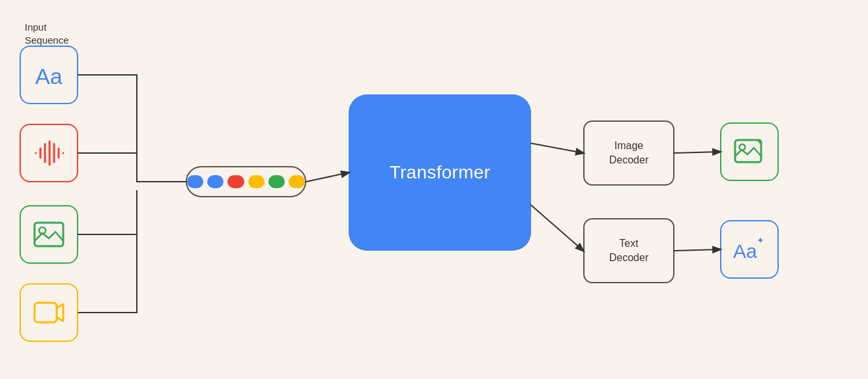 The height and width of the screenshot is (379, 868). What do you see at coordinates (749, 152) in the screenshot?
I see `output-image-icon: ✦` at bounding box center [749, 152].